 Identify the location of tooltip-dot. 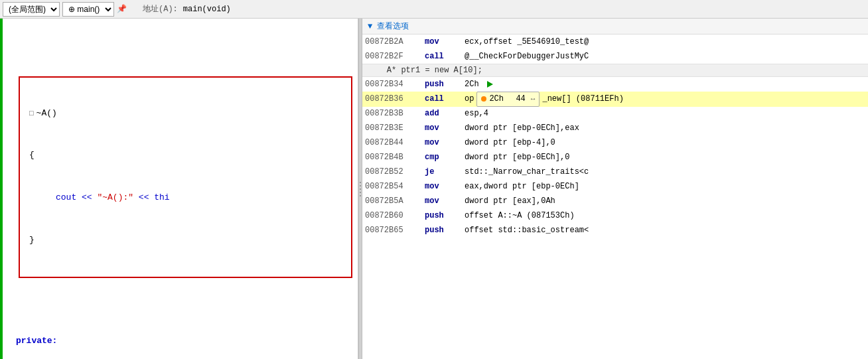
(484, 99).